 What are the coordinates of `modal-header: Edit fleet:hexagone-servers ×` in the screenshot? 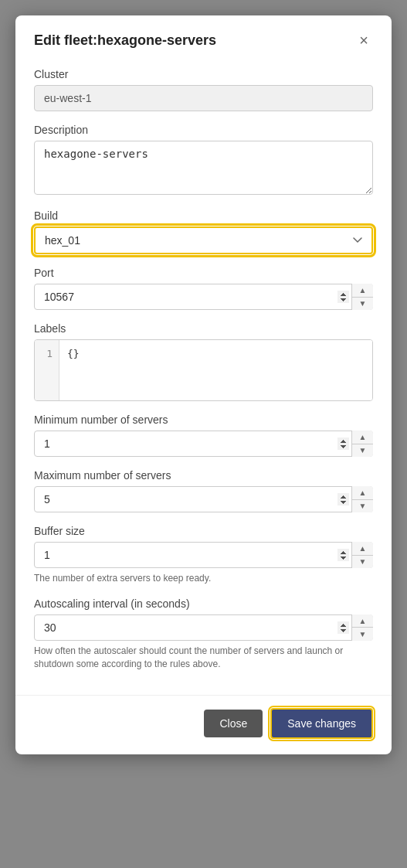 It's located at (204, 39).